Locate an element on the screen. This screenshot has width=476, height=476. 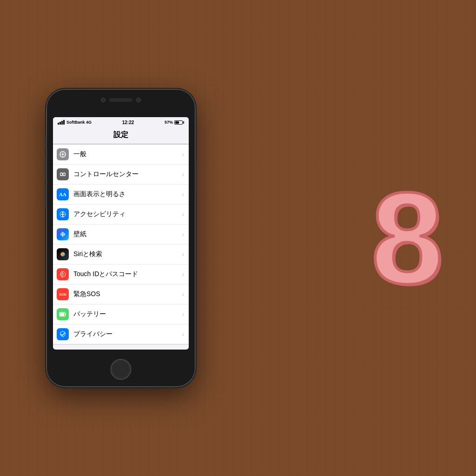
control-center-label: コントロールセンター is located at coordinates (126, 174).